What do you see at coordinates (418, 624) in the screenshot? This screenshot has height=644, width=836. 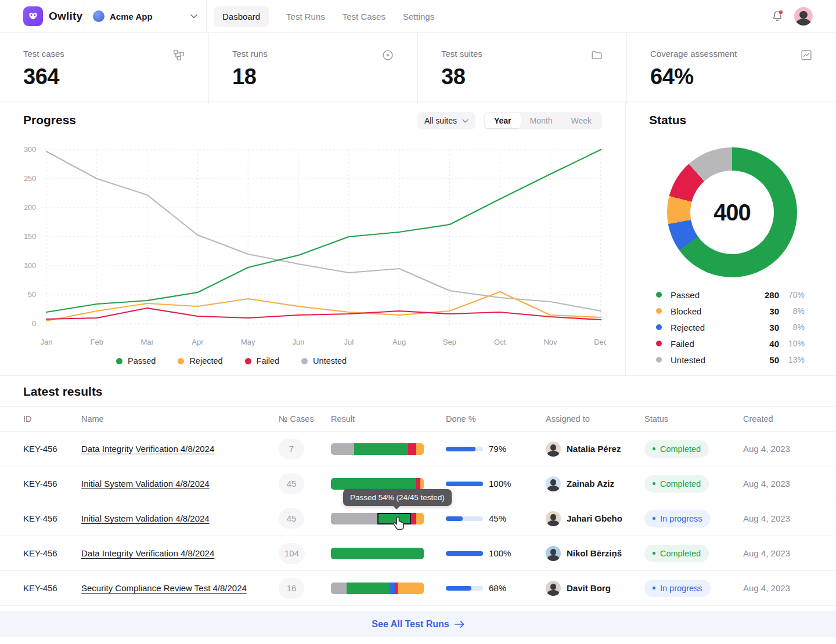 I see `footer-bar: See All Test Runs` at bounding box center [418, 624].